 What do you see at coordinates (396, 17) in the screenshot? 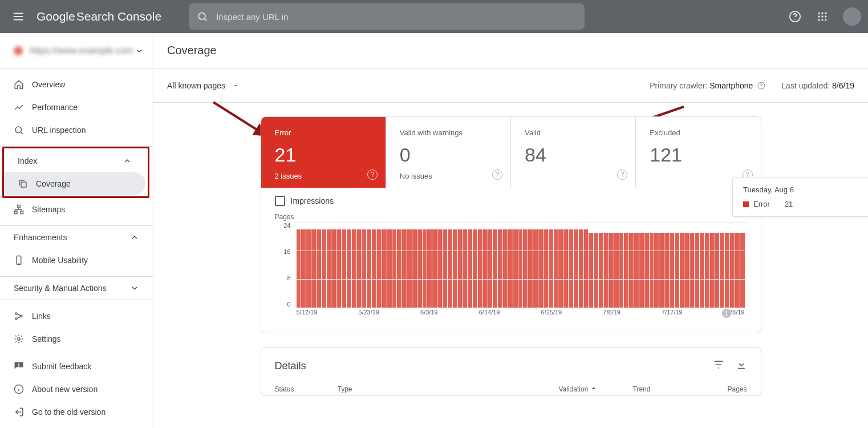
I see `search-input` at bounding box center [396, 17].